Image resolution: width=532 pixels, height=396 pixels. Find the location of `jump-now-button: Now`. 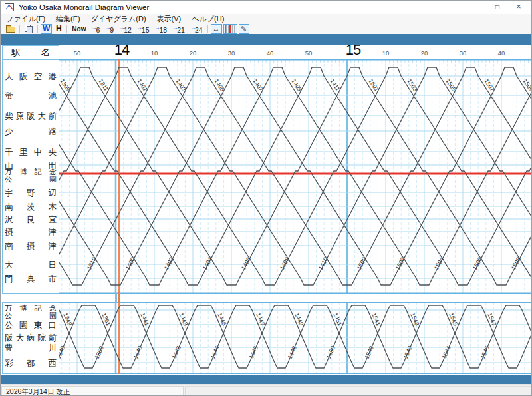

jump-now-button: Now is located at coordinates (78, 29).